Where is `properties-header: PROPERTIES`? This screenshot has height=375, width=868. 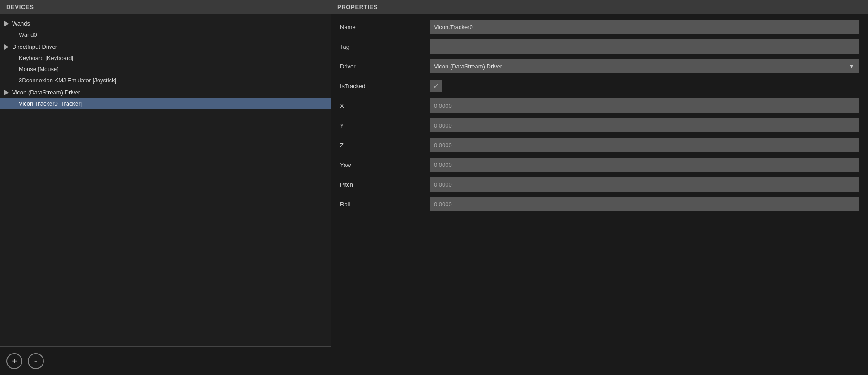
properties-header: PROPERTIES is located at coordinates (600, 7).